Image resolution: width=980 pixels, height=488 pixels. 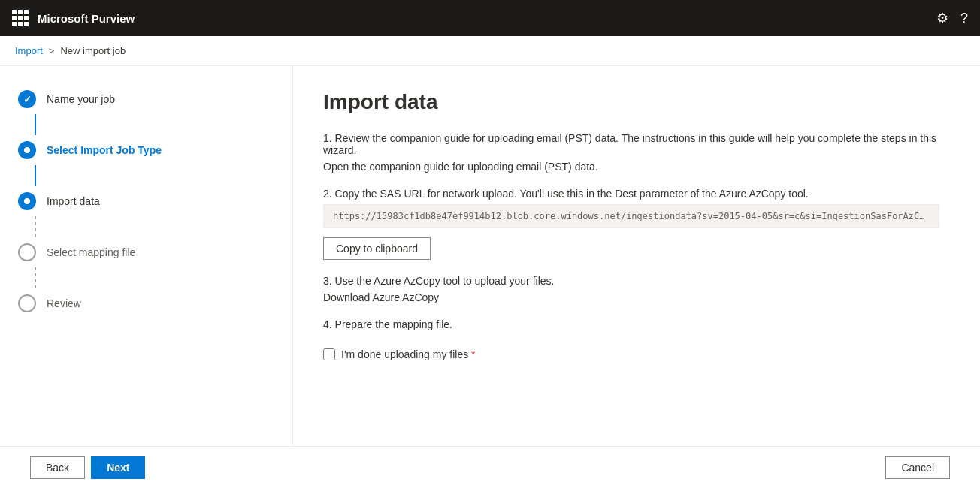 I want to click on download-azcopy-link: Download Azure AzCopy, so click(x=381, y=297).